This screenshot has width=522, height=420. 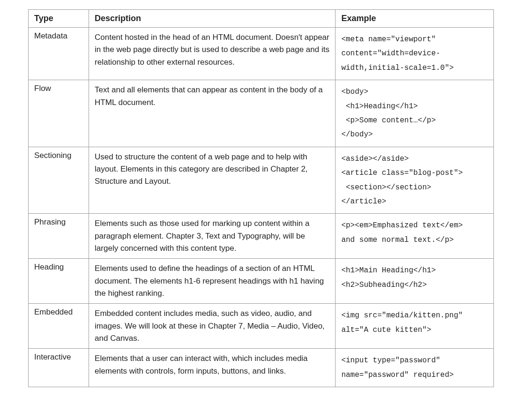 I want to click on type-cell: Embedded, so click(x=59, y=326).